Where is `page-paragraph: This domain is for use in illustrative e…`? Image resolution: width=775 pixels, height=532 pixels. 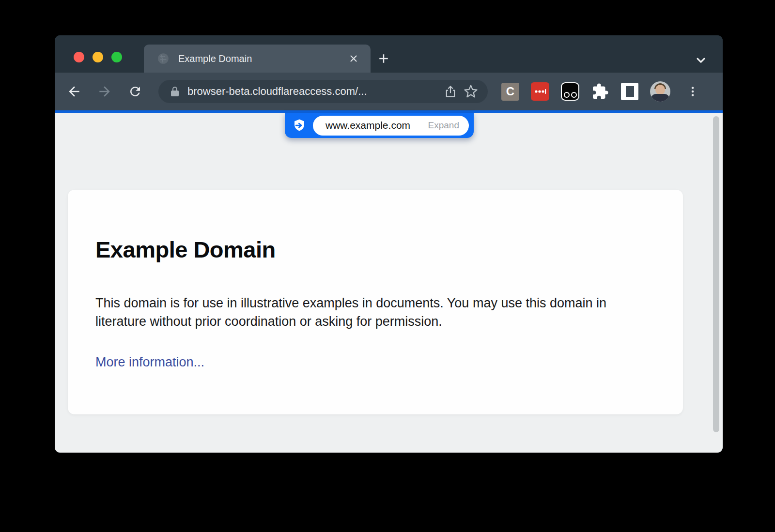 page-paragraph: This domain is for use in illustrative e… is located at coordinates (374, 312).